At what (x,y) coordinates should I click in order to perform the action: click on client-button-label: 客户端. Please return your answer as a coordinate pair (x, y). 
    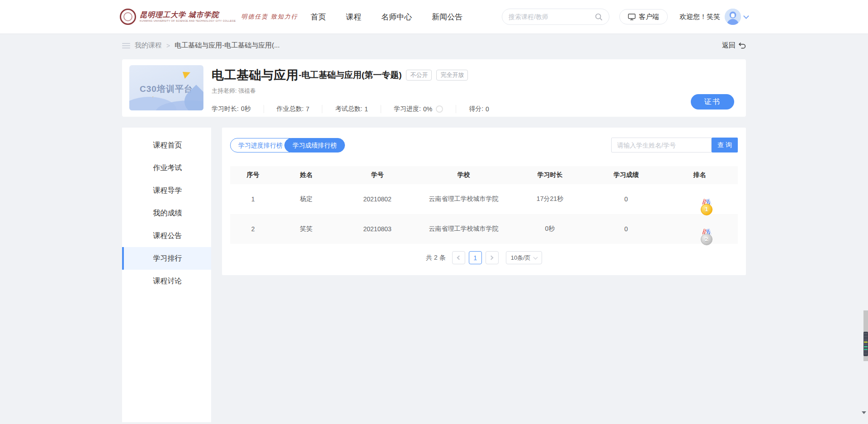
    Looking at the image, I should click on (649, 17).